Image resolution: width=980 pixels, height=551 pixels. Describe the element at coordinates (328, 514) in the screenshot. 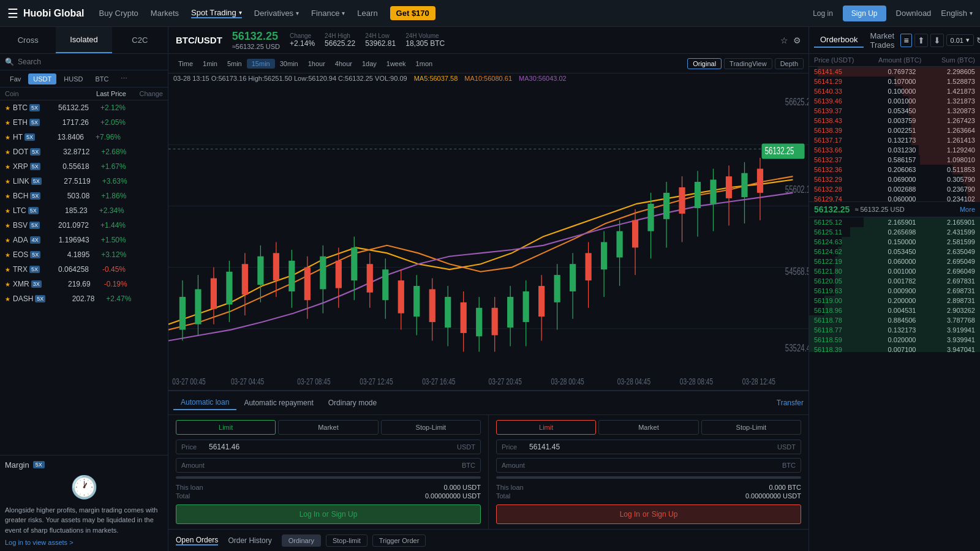

I see `buy-login-btn: Log In or Sign Up` at that location.